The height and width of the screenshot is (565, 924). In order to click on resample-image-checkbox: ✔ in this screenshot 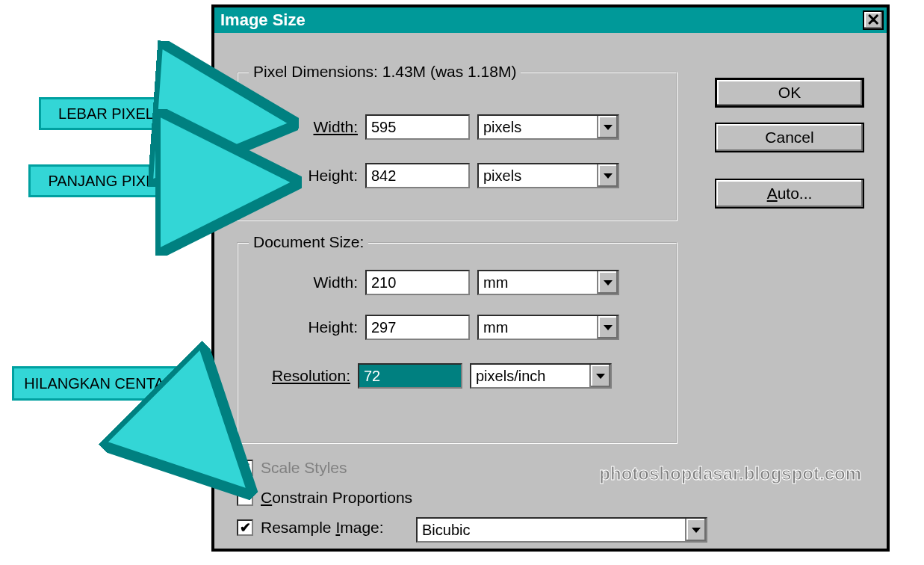, I will do `click(245, 528)`.